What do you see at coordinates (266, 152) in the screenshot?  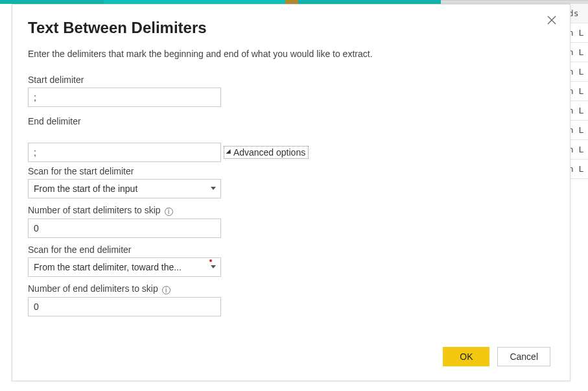 I see `advanced-options-toggle: Advanced options` at bounding box center [266, 152].